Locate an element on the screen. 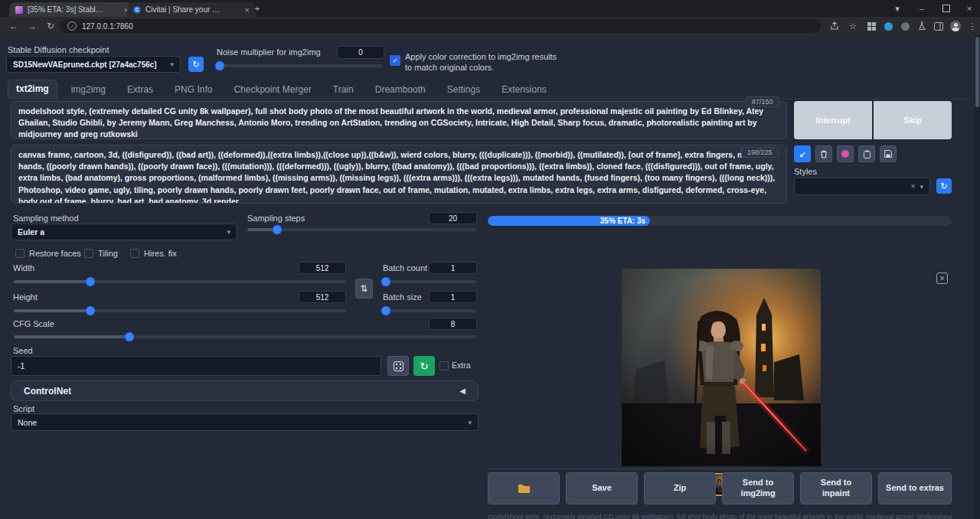  apply-style-button is located at coordinates (867, 154).